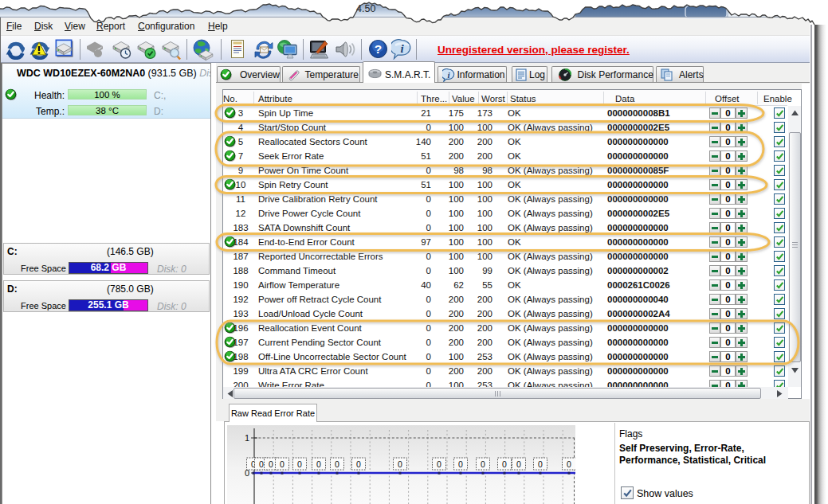 This screenshot has height=504, width=828. I want to click on svg-text: 1, so click(247, 438).